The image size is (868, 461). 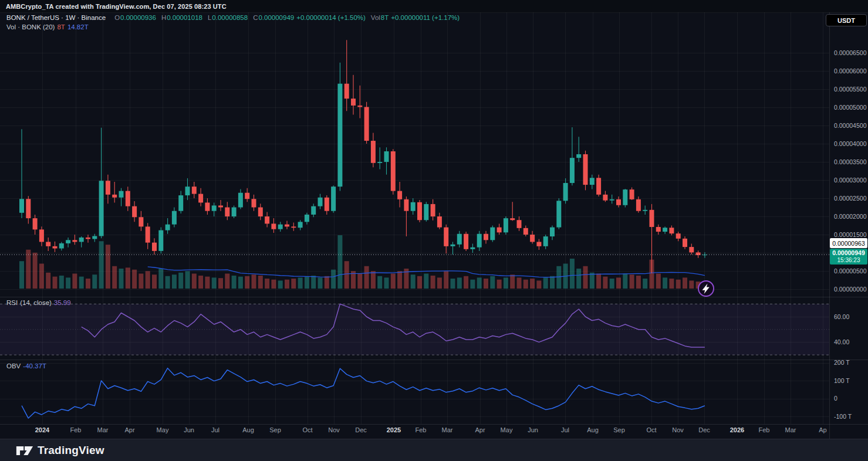 I want to click on obv-line, so click(x=363, y=393).